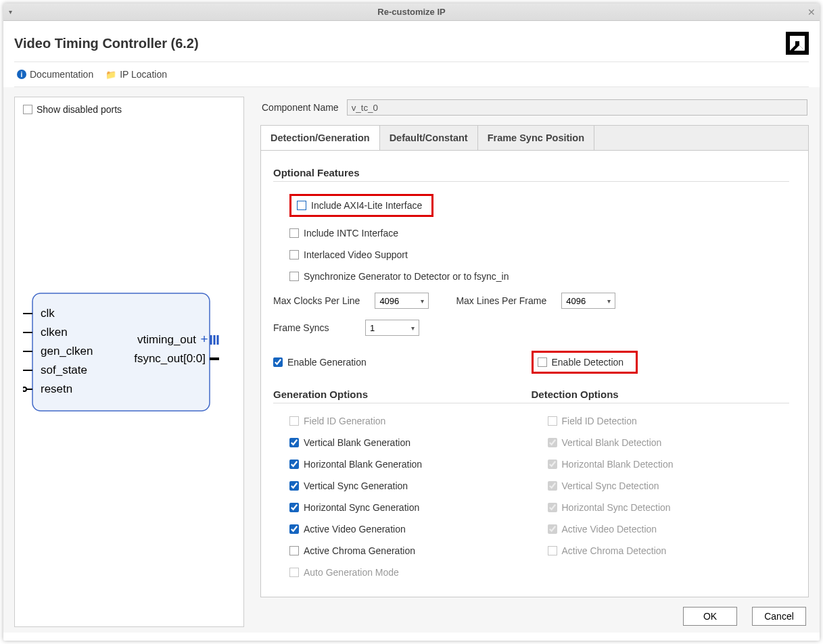 Image resolution: width=823 pixels, height=644 pixels. I want to click on interlaced-checkbox: Interlaced Video Support, so click(532, 255).